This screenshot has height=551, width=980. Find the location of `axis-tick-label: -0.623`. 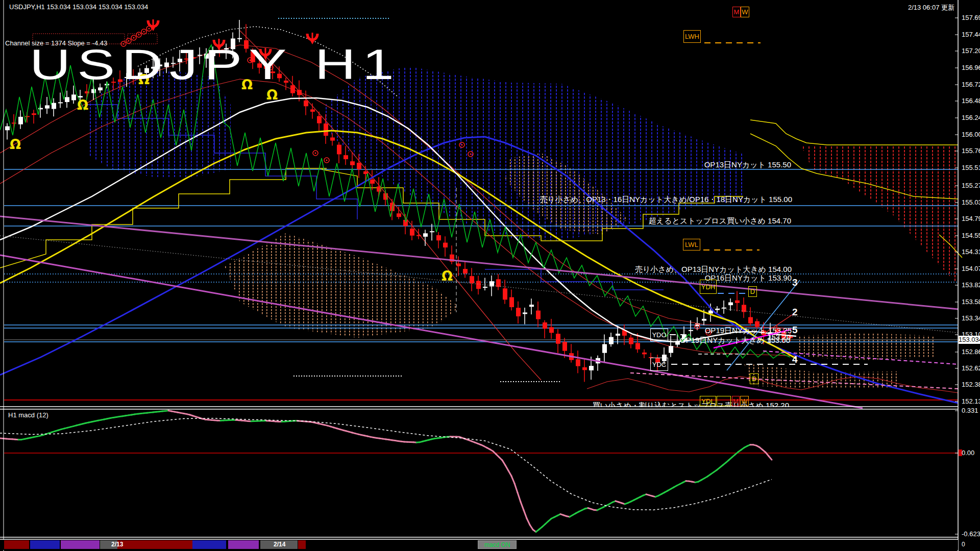

axis-tick-label: -0.623 is located at coordinates (971, 534).